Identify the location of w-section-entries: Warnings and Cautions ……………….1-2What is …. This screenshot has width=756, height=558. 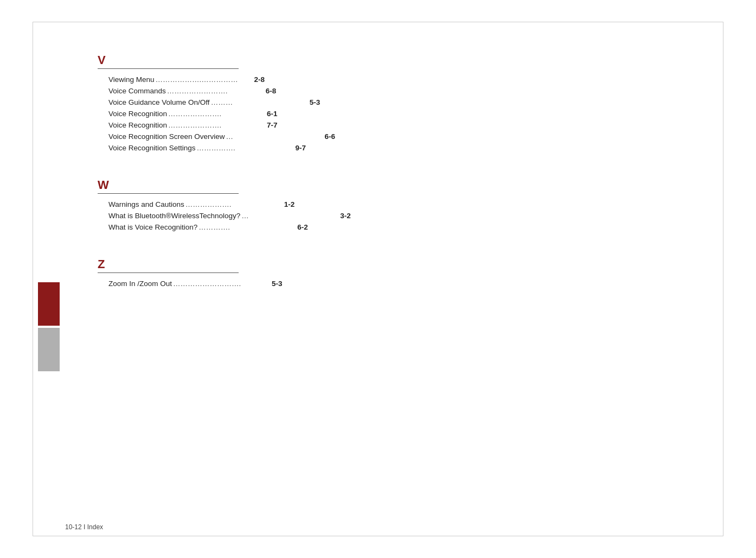
(394, 216).